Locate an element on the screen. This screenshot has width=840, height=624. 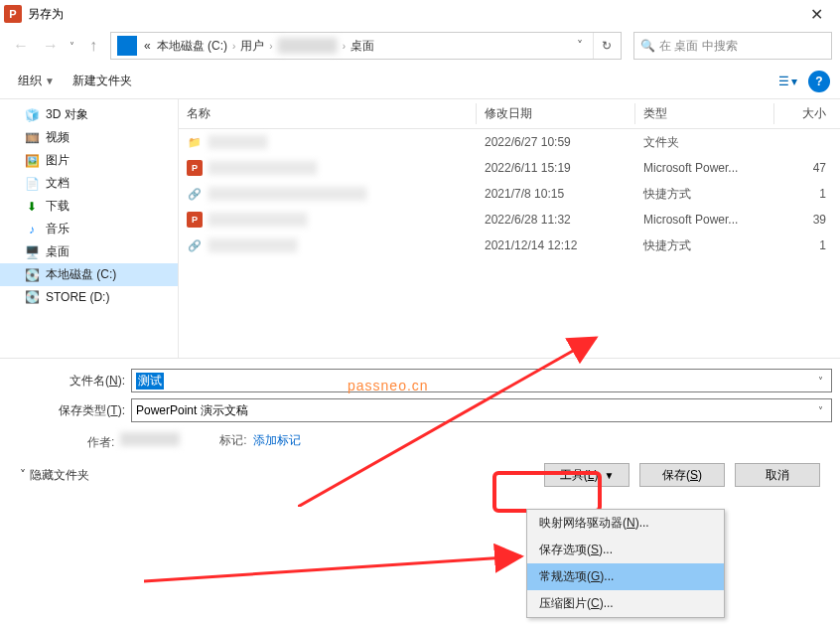
folder-icon: 🖼️ is located at coordinates (32, 161).